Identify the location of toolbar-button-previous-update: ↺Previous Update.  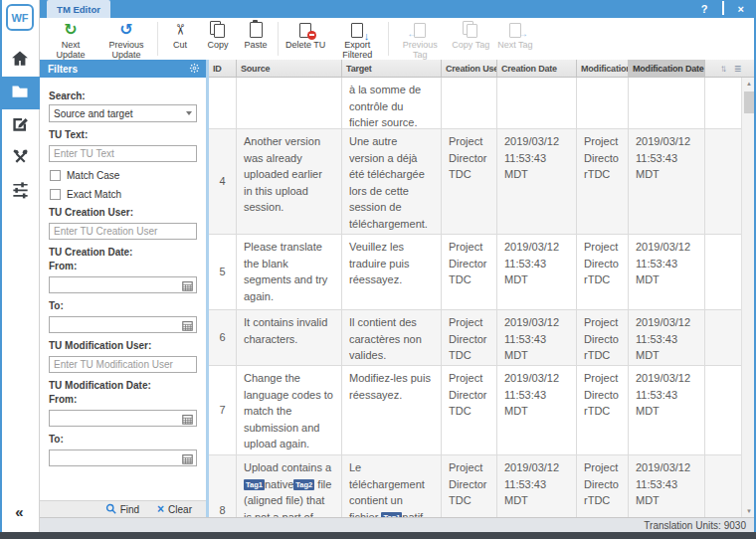
(126, 39).